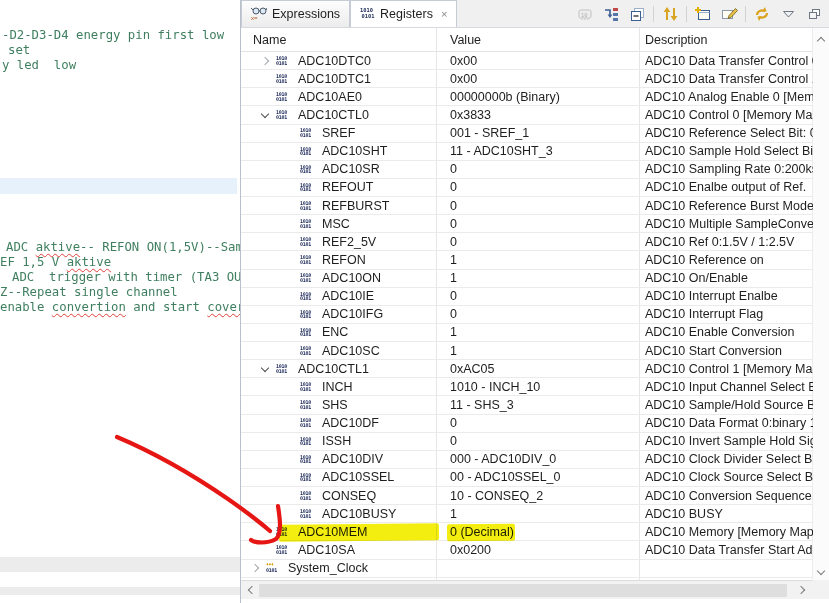 The image size is (829, 603). What do you see at coordinates (527, 569) in the screenshot?
I see `table-row-system_clock: ♦♦♦0101System_Clock` at bounding box center [527, 569].